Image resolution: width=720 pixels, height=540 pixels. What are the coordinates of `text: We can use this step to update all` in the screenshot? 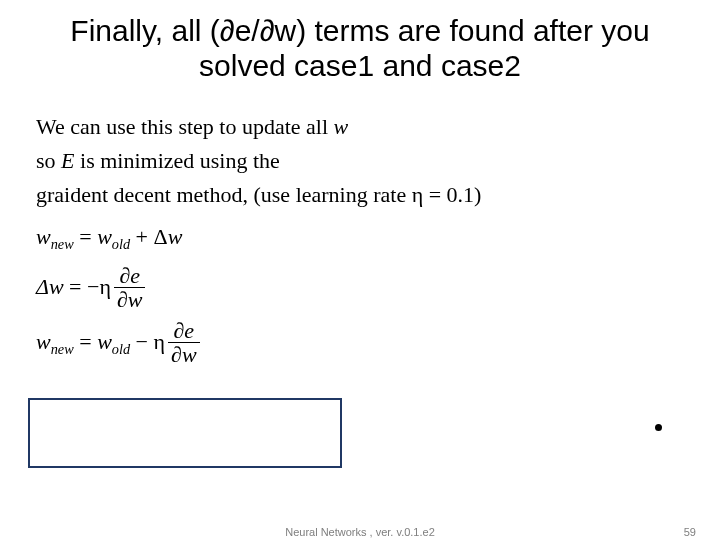 It's located at (185, 126).